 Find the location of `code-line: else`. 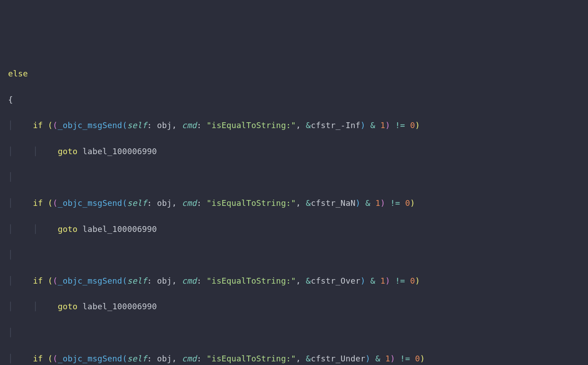

code-line: else is located at coordinates (294, 74).